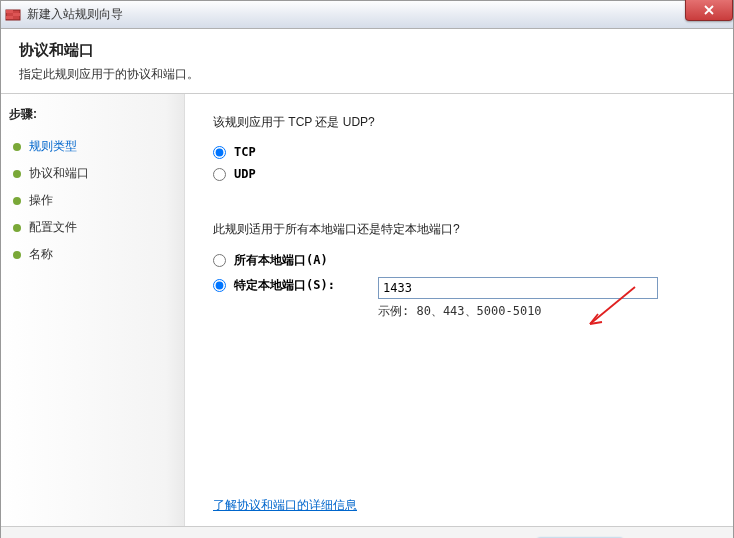 Image resolution: width=734 pixels, height=538 pixels. What do you see at coordinates (459, 230) in the screenshot?
I see `port-question: 此规则适用于所有本地端口还是特定本地端口?` at bounding box center [459, 230].